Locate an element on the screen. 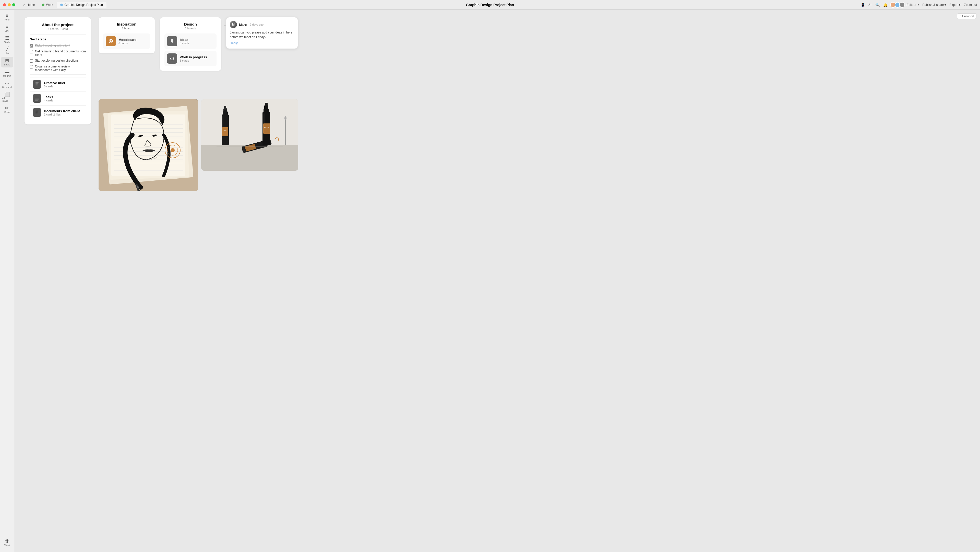 Image resolution: width=980 pixels, height=552 pixels. tab-project-label: Graphic Design Project Plan is located at coordinates (84, 5).